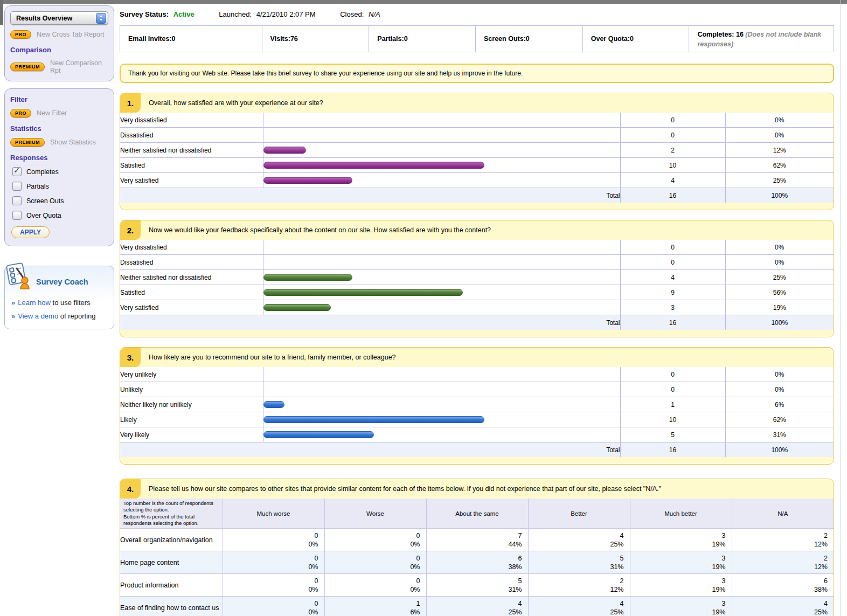 The height and width of the screenshot is (616, 847). What do you see at coordinates (150, 39) in the screenshot?
I see `stat-label: Email Invites:` at bounding box center [150, 39].